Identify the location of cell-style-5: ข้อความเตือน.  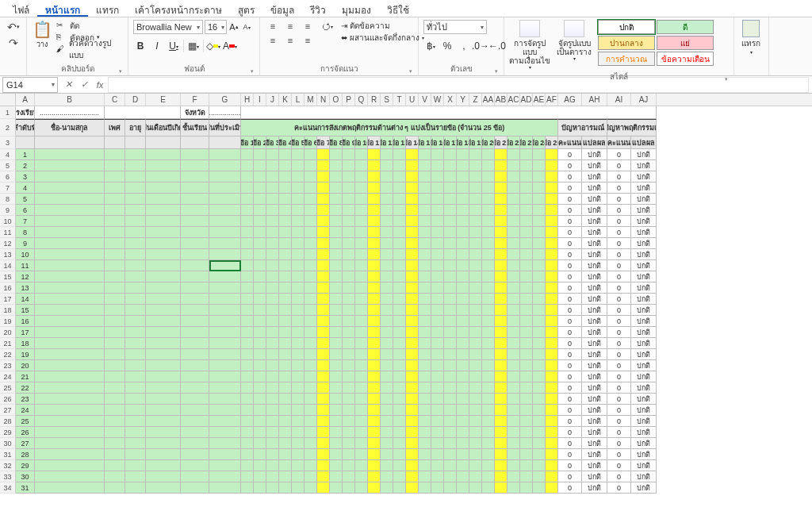
(685, 59).